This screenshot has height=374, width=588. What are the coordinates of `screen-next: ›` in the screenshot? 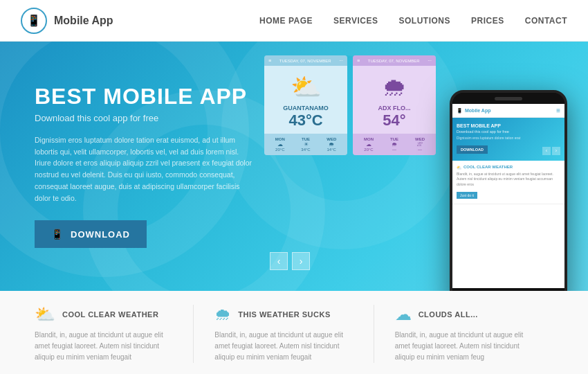 It's located at (556, 151).